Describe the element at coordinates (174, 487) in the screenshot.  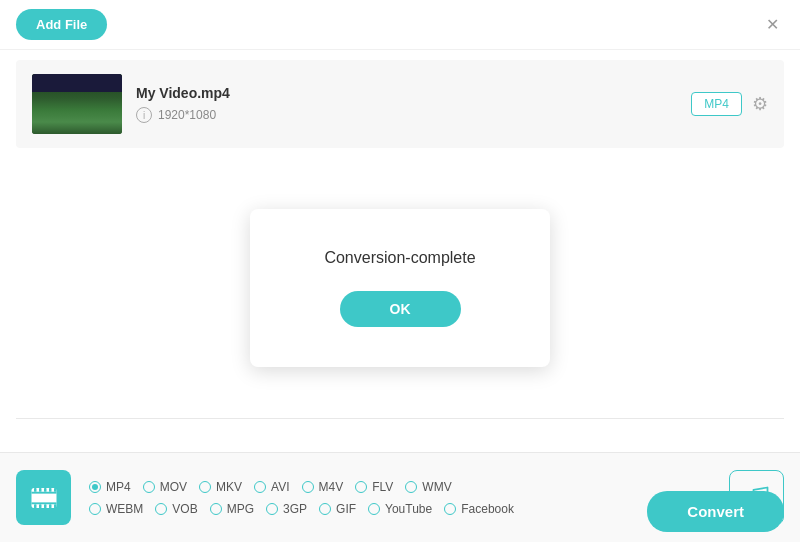
I see `format-label-mov: MOV` at that location.